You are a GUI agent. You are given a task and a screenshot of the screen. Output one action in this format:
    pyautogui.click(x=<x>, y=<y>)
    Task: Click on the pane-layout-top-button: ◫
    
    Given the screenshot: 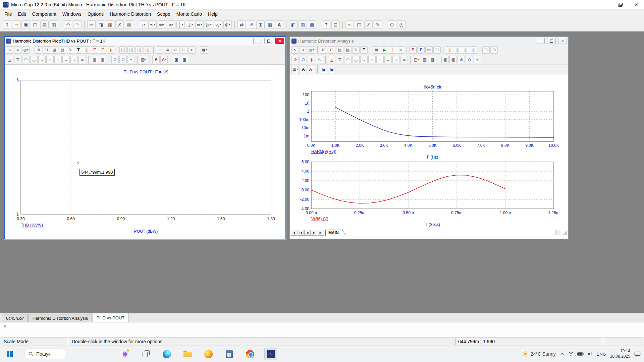 What is the action you would take?
    pyautogui.click(x=123, y=50)
    